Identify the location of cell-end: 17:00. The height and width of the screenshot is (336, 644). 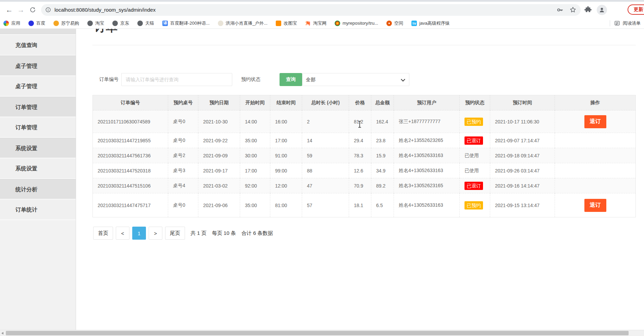
(286, 141).